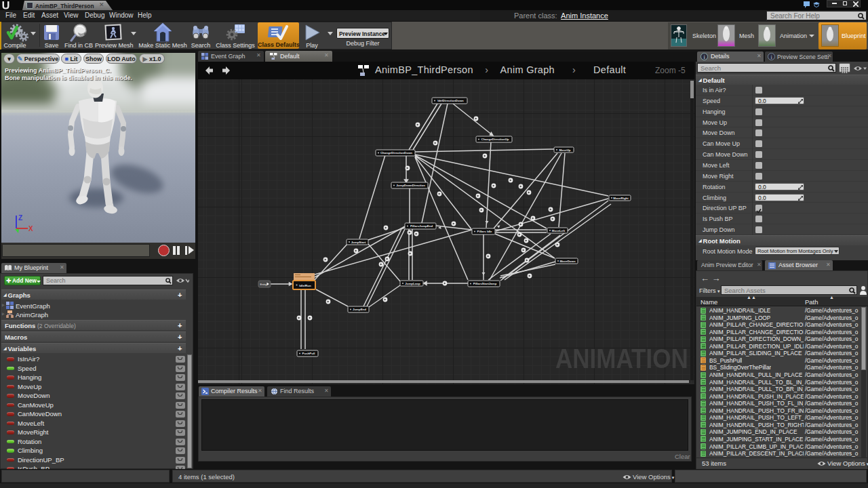 The height and width of the screenshot is (488, 868). I want to click on svg-text: X, so click(31, 229).